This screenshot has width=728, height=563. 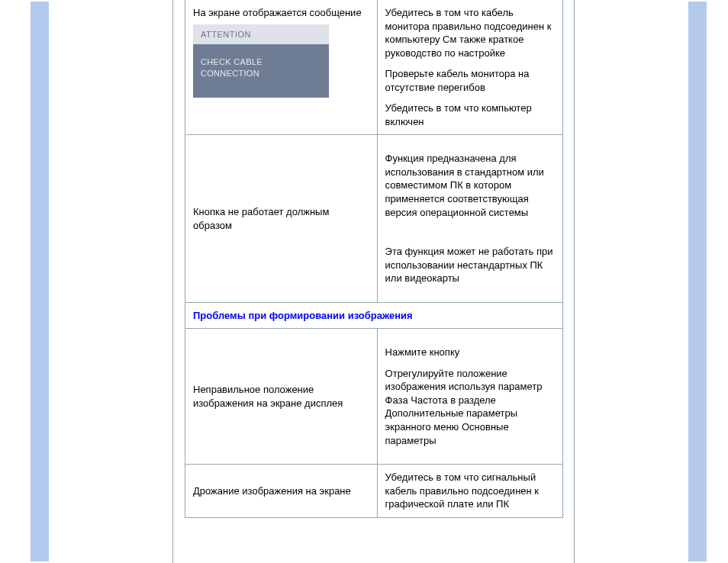 What do you see at coordinates (470, 81) in the screenshot?
I see `solution-text: Проверьте кабель монитора на отсутствие …` at bounding box center [470, 81].